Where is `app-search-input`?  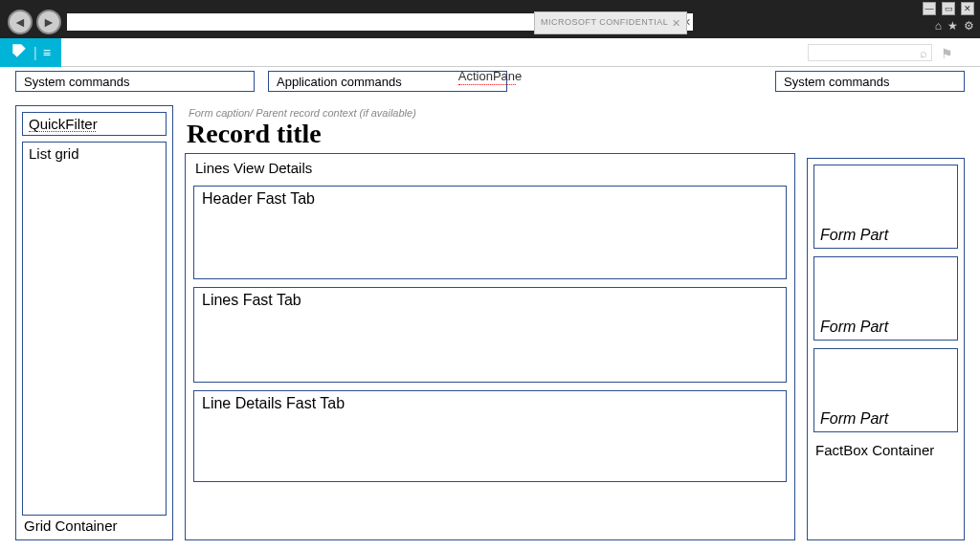 app-search-input is located at coordinates (870, 53).